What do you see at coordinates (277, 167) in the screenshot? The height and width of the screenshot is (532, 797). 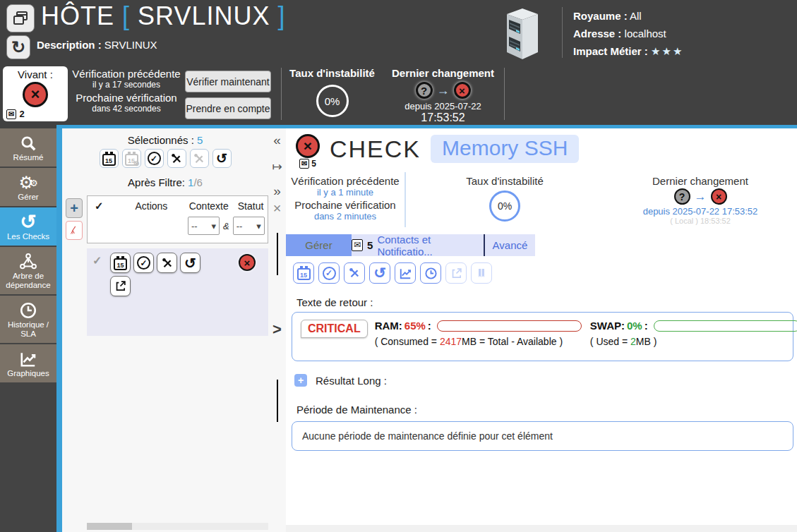 I see `collapse-to-bar-icon: ↦` at bounding box center [277, 167].